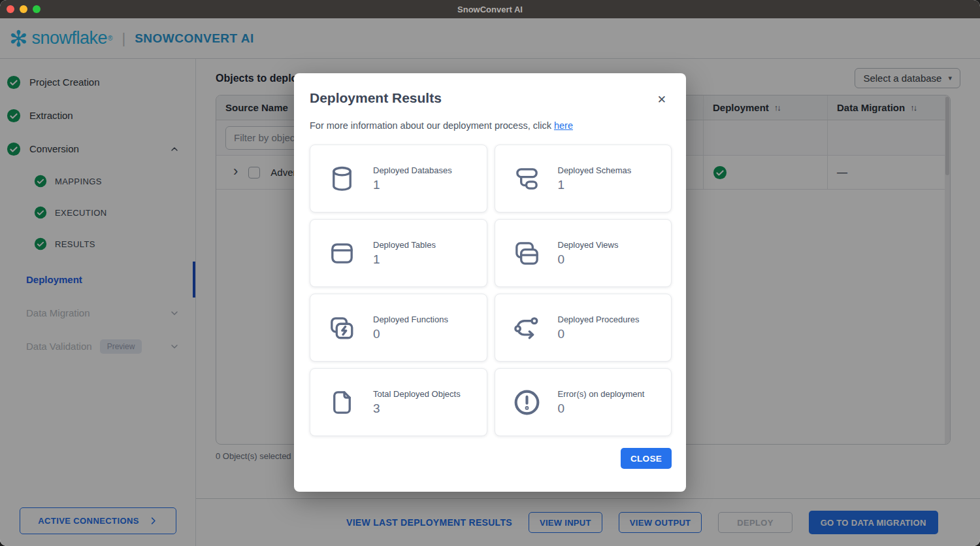  What do you see at coordinates (399, 402) in the screenshot?
I see `total-deployed-objects-card: Total Deployed Objects 3` at bounding box center [399, 402].